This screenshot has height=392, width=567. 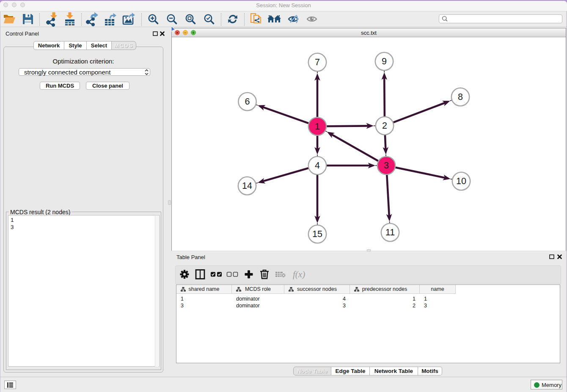 I want to click on svg-text: 10, so click(x=461, y=181).